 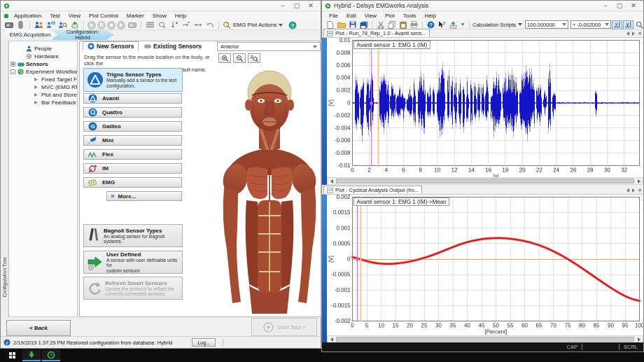 What do you see at coordinates (111, 46) in the screenshot?
I see `tab-new-sensors: New Sensors` at bounding box center [111, 46].